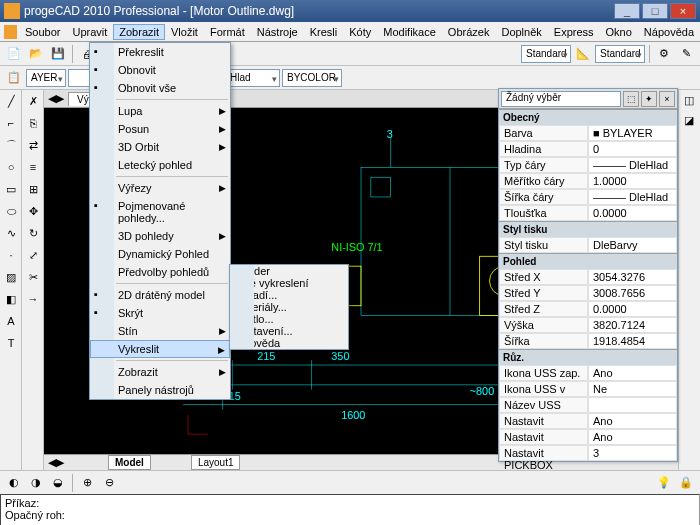 The width and height of the screenshot is (700, 525). What do you see at coordinates (588, 421) in the screenshot?
I see `prop-row: Nastavit PICKADDAno` at bounding box center [588, 421].